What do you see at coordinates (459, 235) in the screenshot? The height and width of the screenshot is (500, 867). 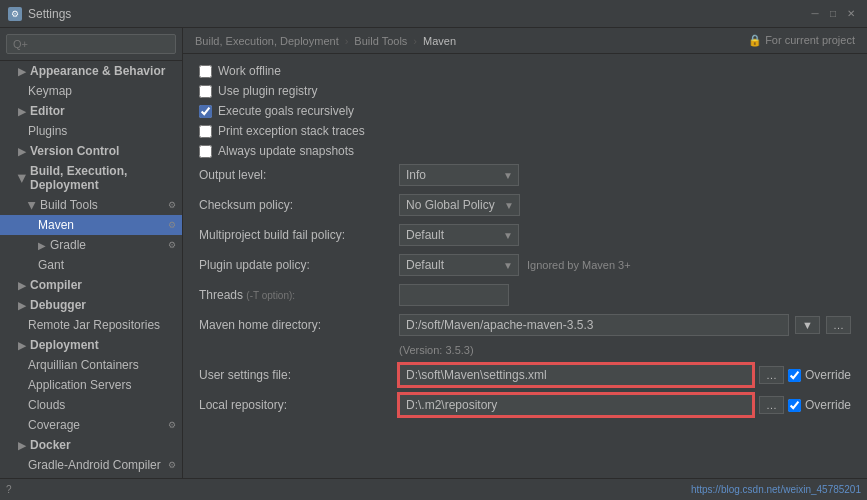 I see `multiproject-build-select: Default Fail at End Make Depend Non Recu…` at bounding box center [459, 235].